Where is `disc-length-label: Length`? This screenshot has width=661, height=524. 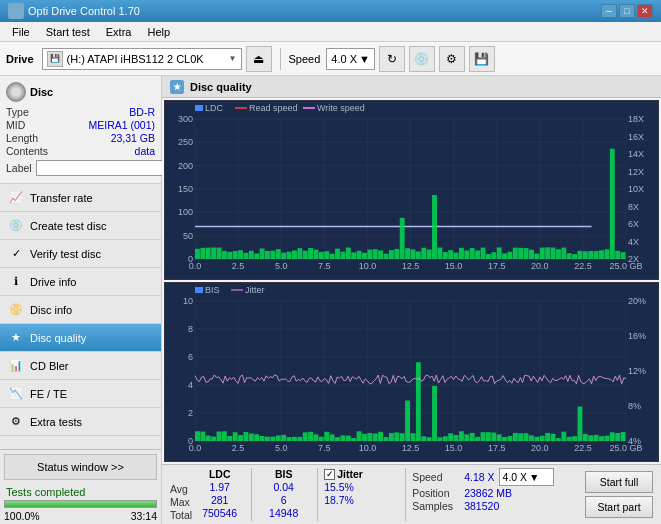
disc-length-label: Length is located at coordinates (22, 138).